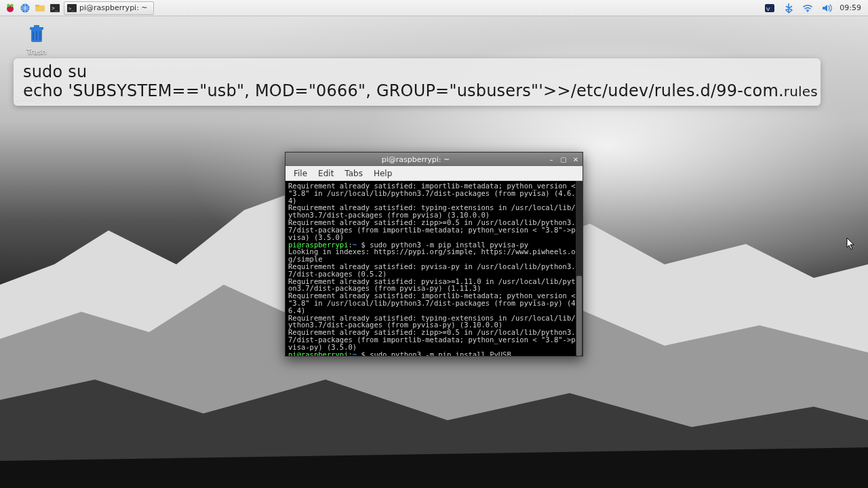 Image resolution: width=868 pixels, height=488 pixels. Describe the element at coordinates (789, 8) in the screenshot. I see `bluetooth-icon` at that location.